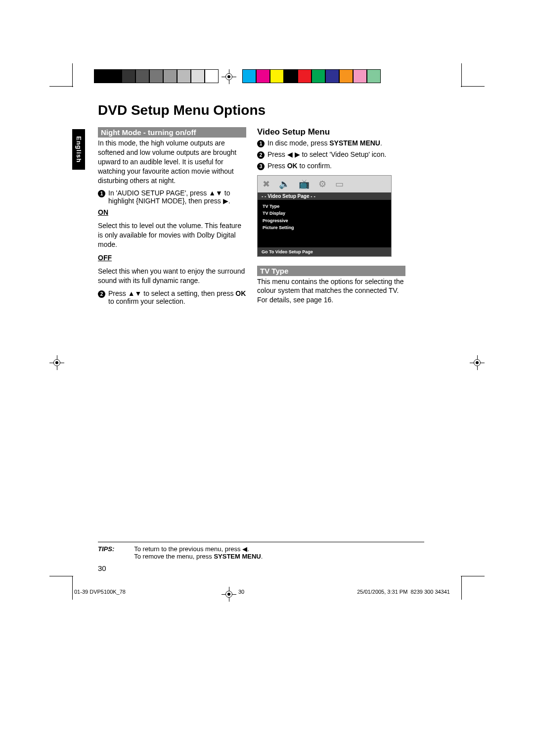 This screenshot has width=534, height=756. I want to click on tips-label: TIPS:, so click(106, 553).